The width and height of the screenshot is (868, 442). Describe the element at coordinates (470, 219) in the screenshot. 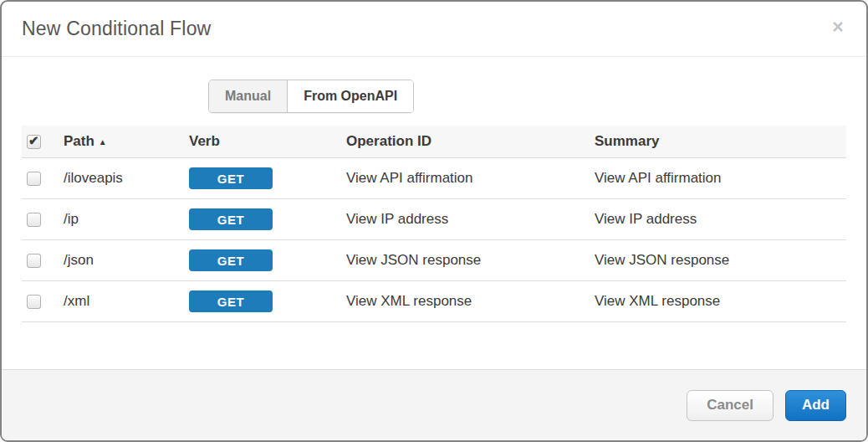

I see `cell-operation-id: View IP address` at that location.